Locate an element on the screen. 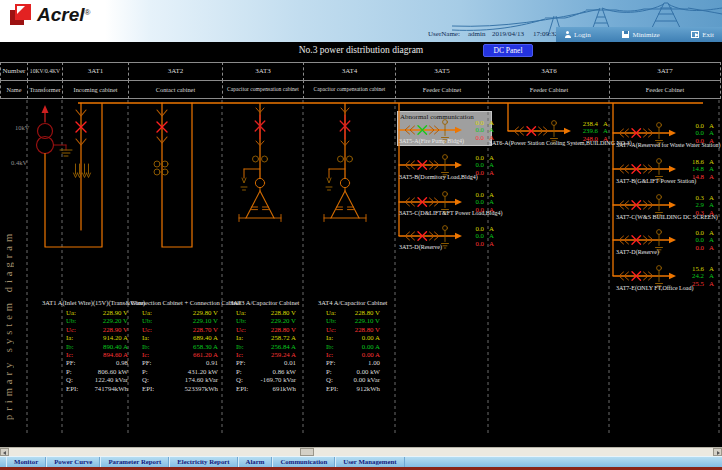 The width and height of the screenshot is (722, 470). current-value: 239.6 is located at coordinates (588, 130).